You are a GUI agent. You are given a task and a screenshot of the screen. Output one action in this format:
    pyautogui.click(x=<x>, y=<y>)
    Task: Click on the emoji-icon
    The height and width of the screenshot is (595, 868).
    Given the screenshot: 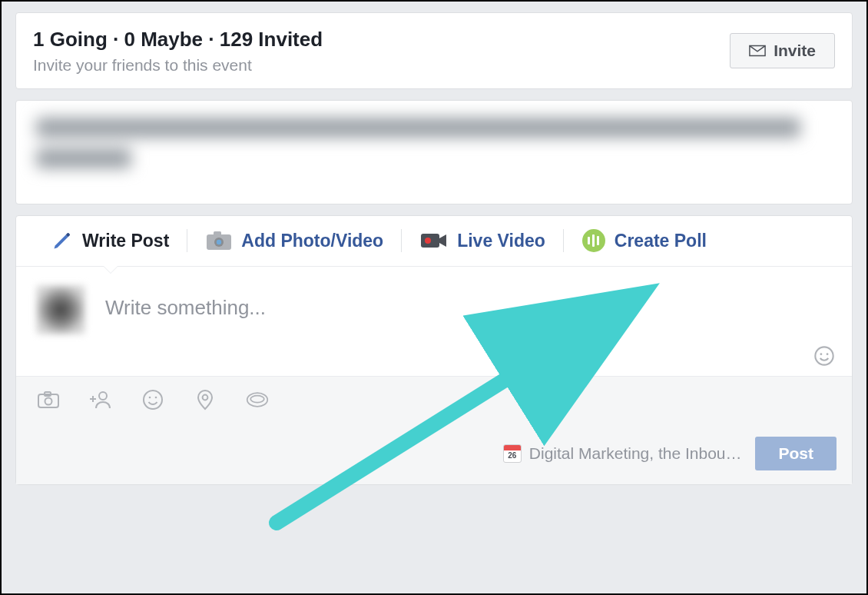 What is the action you would take?
    pyautogui.click(x=824, y=356)
    